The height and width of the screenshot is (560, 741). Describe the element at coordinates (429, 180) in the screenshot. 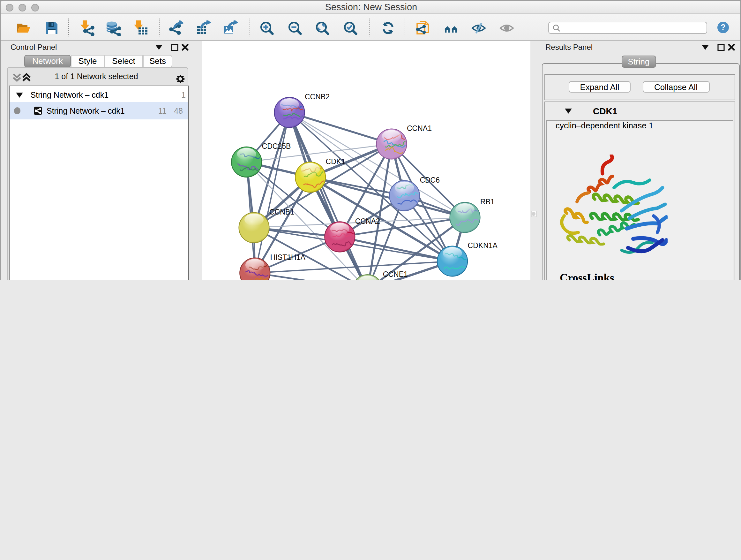

I see `svg-text: CDC6` at that location.